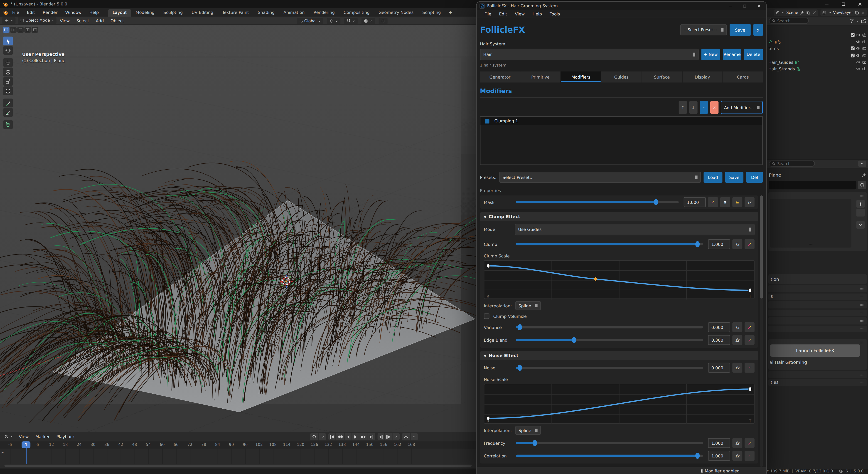 The height and width of the screenshot is (474, 868). What do you see at coordinates (621, 77) in the screenshot?
I see `folliclefx-tab: Guides` at bounding box center [621, 77].